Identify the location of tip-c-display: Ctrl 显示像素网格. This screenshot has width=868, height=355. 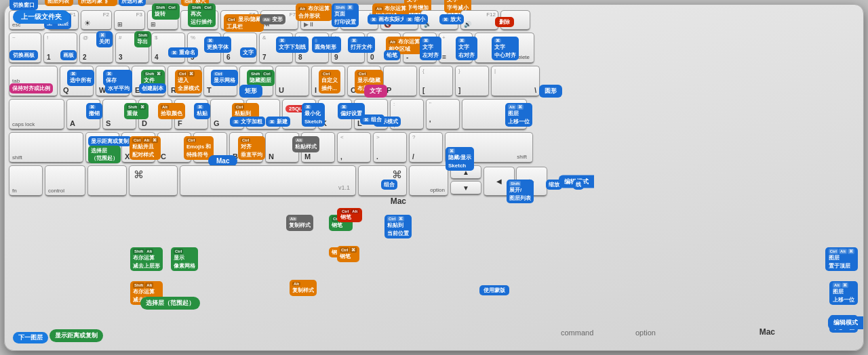
(184, 259).